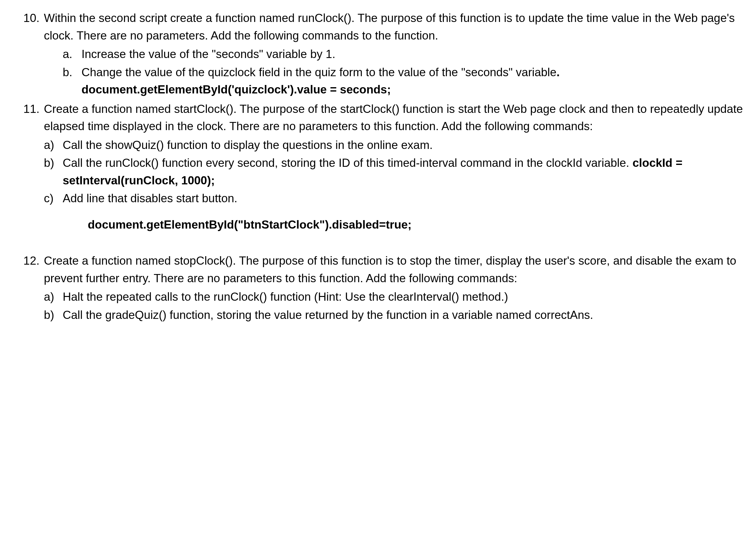 Image resolution: width=756 pixels, height=539 pixels. I want to click on sub-list-item: a)Halt the repeated calls to the runCloc…, so click(393, 297).